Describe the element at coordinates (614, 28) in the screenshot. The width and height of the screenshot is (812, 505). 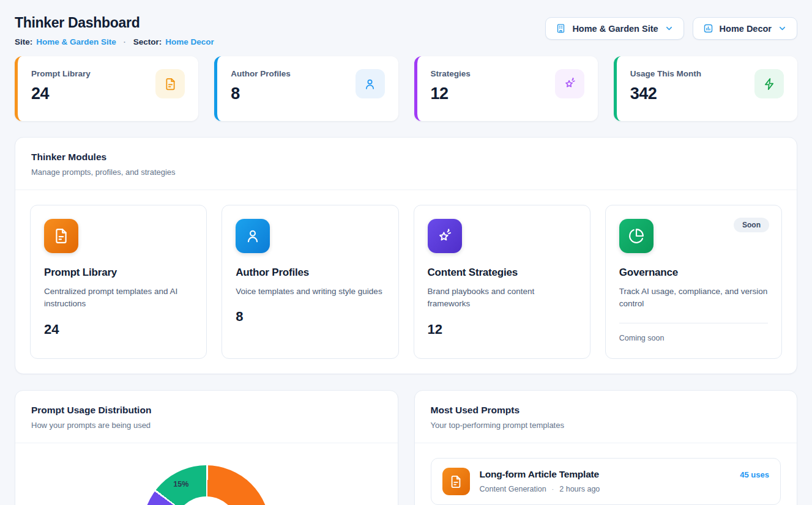
I see `site-selector-dropdown: Home & Garden Site` at that location.